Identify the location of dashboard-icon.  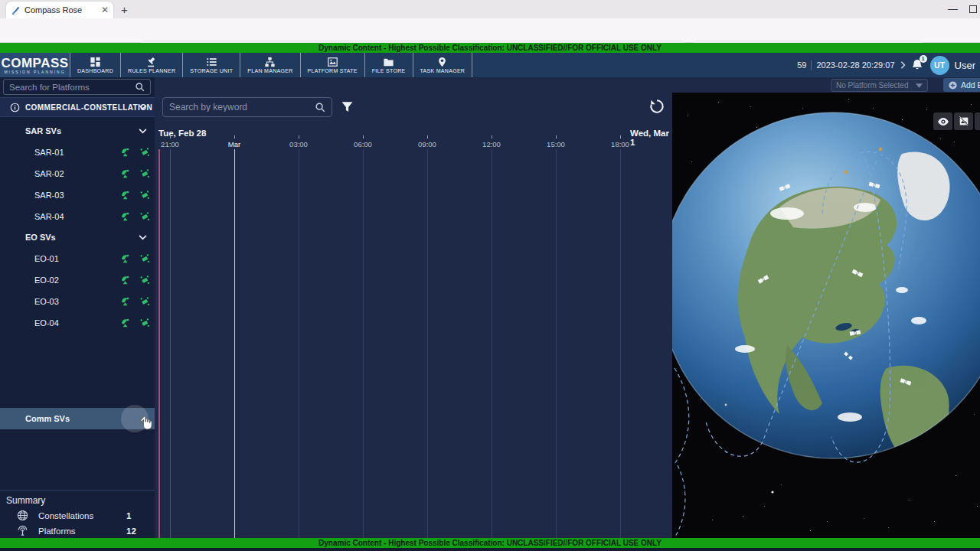
(95, 62).